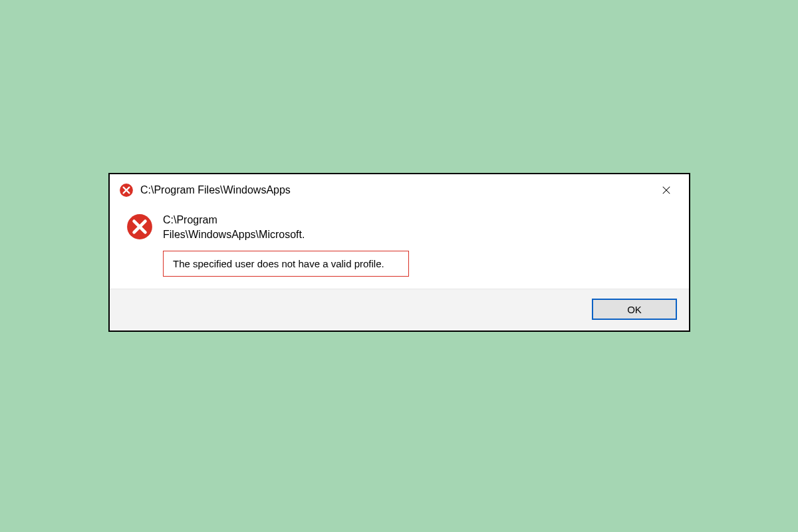 Image resolution: width=798 pixels, height=532 pixels. What do you see at coordinates (234, 234) in the screenshot?
I see `path-segment: Files\WindowsApps\Microsoft.` at bounding box center [234, 234].